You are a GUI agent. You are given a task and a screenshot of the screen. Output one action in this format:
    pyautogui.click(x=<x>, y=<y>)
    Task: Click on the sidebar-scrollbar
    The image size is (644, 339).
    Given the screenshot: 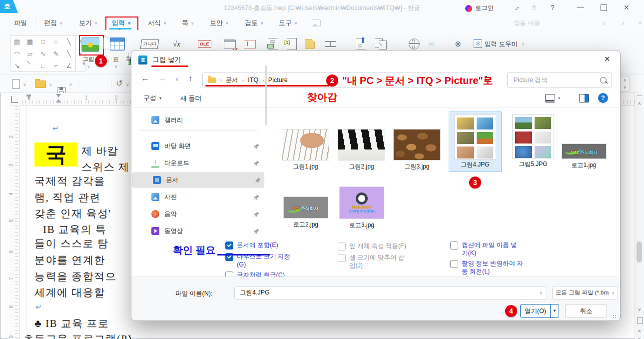 What is the action you would take?
    pyautogui.click(x=266, y=96)
    